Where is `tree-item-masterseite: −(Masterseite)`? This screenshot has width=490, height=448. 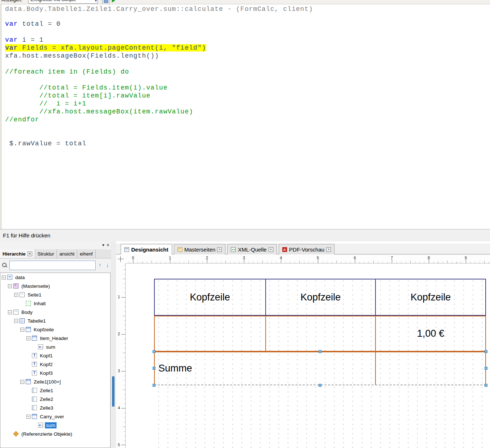
tree-item-masterseite: −(Masterseite) is located at coordinates (55, 286).